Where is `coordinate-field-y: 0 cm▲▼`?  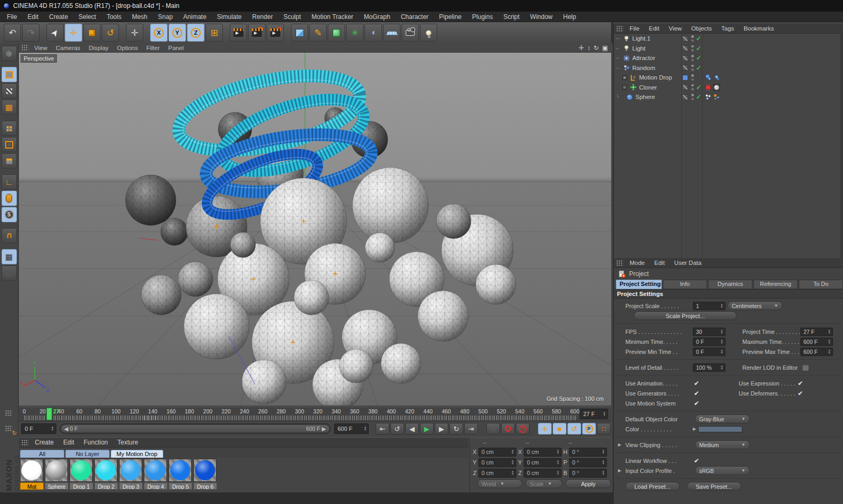 coordinate-field-y: 0 cm▲▼ is located at coordinates (497, 462).